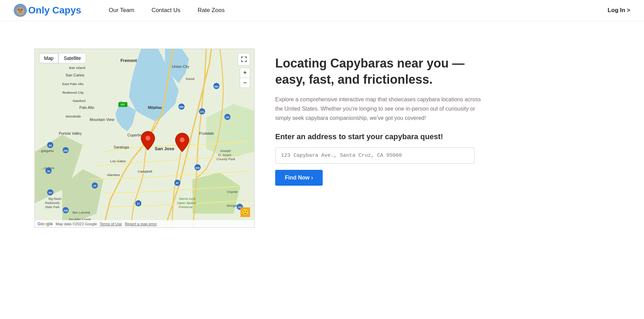  I want to click on svg-text: 880, so click(182, 107).